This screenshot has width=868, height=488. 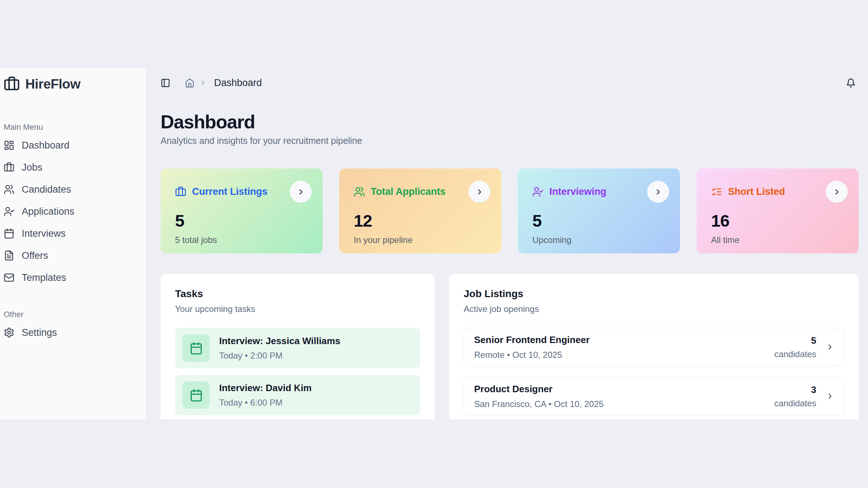 What do you see at coordinates (72, 145) in the screenshot?
I see `sidebar-item-dashboard: Dashboard` at bounding box center [72, 145].